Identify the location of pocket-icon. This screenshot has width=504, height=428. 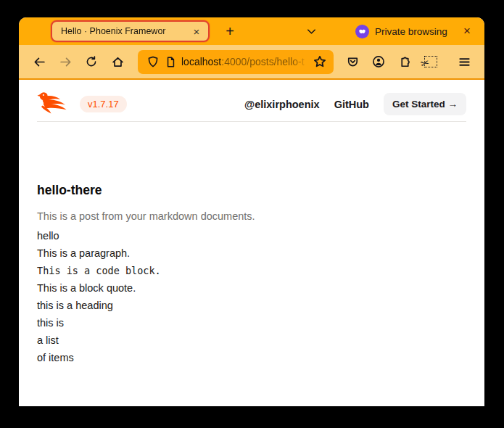
(352, 62).